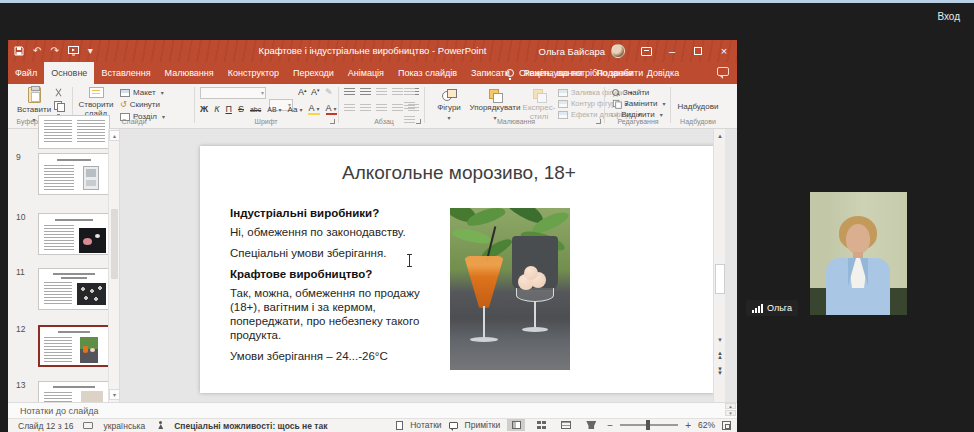 This screenshot has width=974, height=432. Describe the element at coordinates (410, 106) in the screenshot. I see `align-text-icon` at that location.